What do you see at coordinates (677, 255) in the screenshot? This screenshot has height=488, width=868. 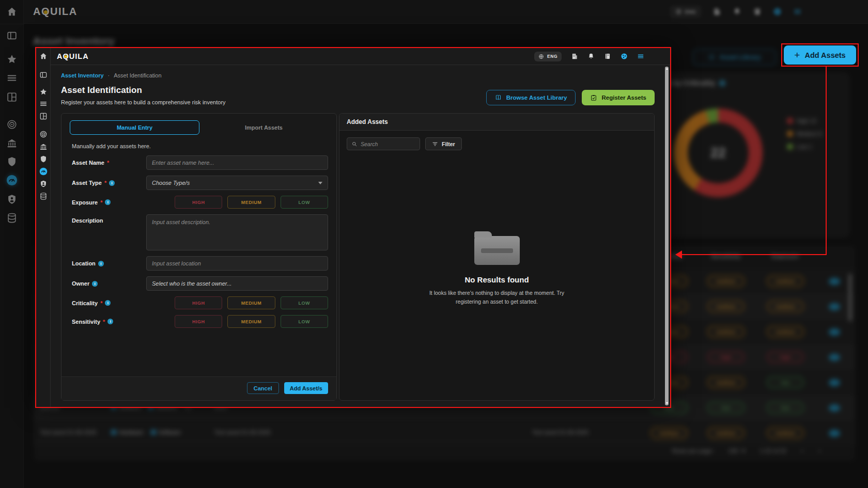 I see `annotation-arrowhead` at bounding box center [677, 255].